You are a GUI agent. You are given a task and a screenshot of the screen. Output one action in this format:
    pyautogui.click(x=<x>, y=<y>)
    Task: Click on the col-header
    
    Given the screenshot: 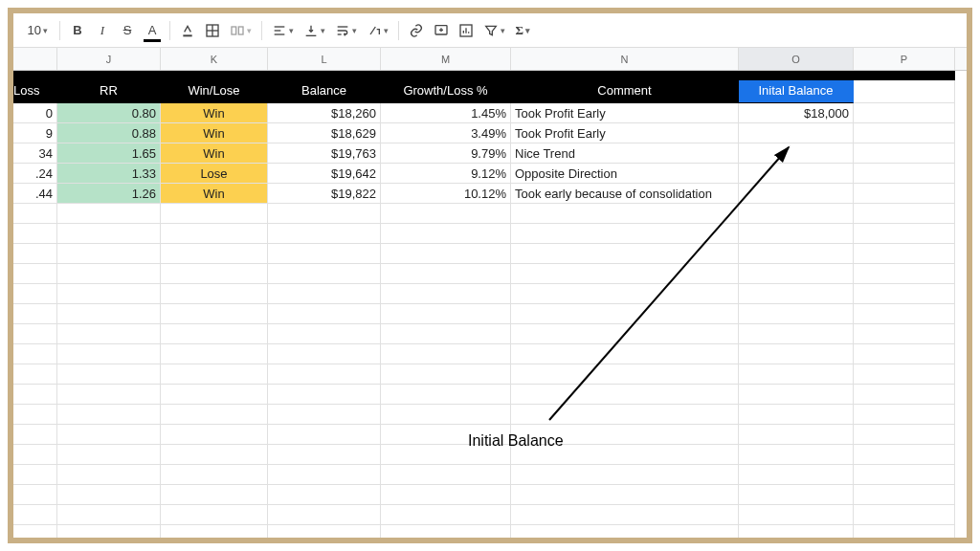 What is the action you would take?
    pyautogui.click(x=35, y=59)
    